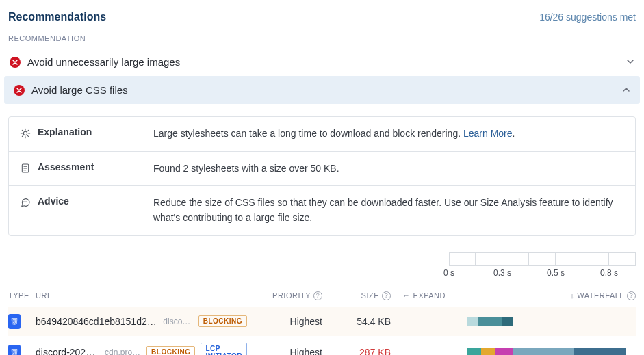  I want to click on recommendation-label: Avoid unnecessarily large images, so click(104, 62).